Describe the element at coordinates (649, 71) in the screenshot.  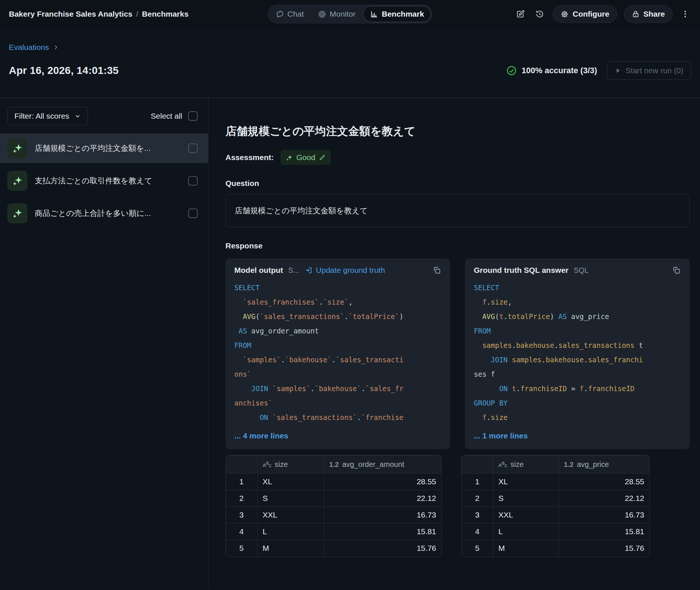
I see `start-new-run-button: Start new run (0)` at that location.